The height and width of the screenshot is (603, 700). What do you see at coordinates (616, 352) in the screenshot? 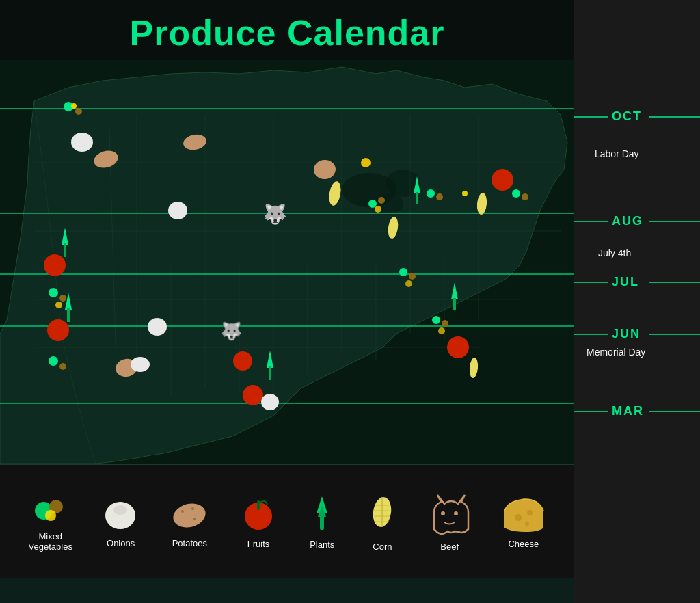
I see `svg-text: Memorial Day` at bounding box center [616, 352].